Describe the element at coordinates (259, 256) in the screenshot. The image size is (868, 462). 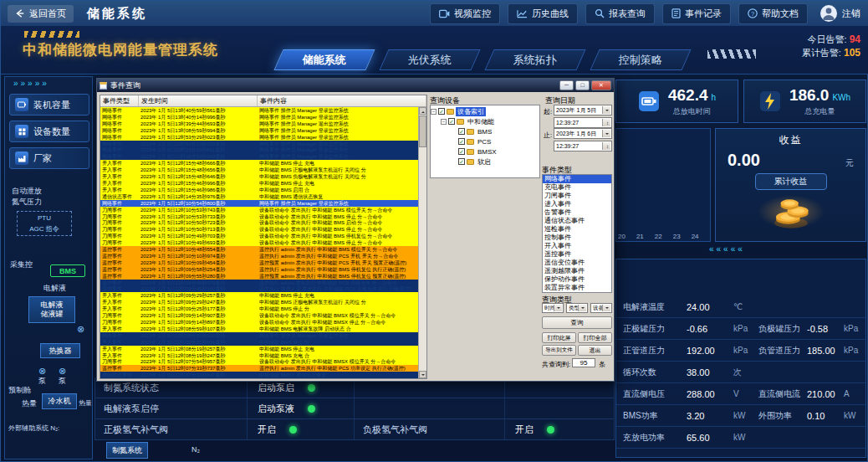
I see `event-table-row: 遥控事件 2023年 1月 5日12时10分10秒974毫秒 遥控执行 admi…` at that location.